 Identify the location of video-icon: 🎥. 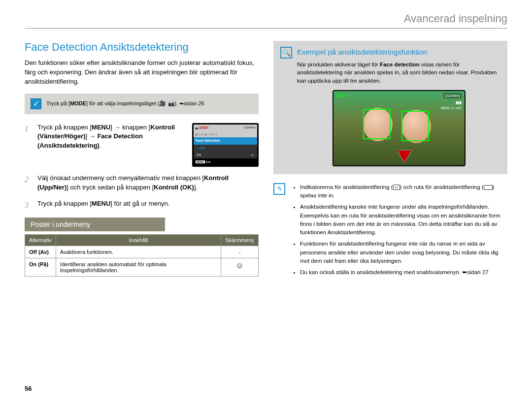
(163, 103).